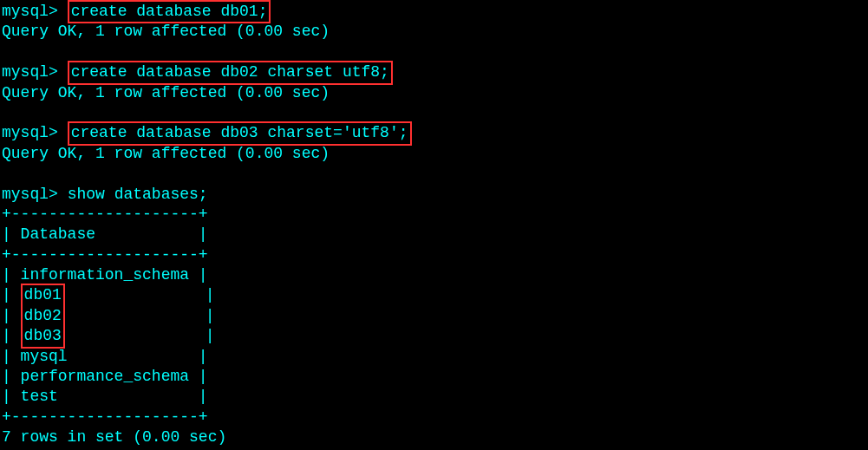 The image size is (868, 450). I want to click on highlight-cmd2: create database db02 charset utf8;, so click(231, 73).